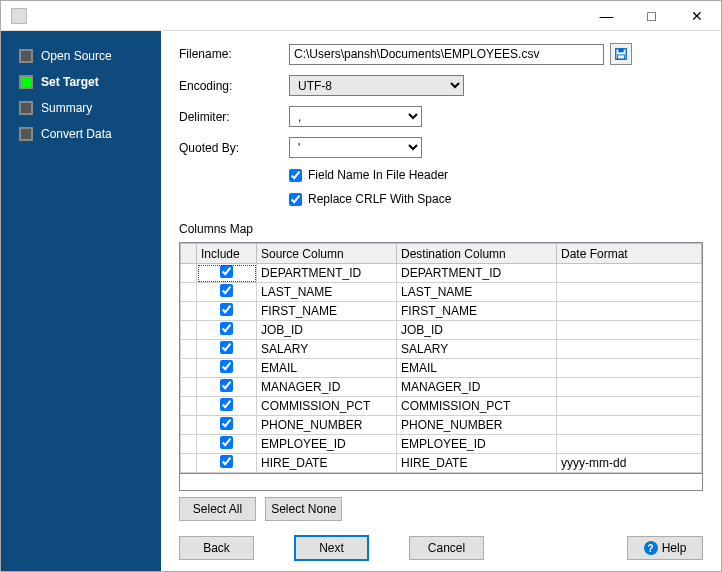 This screenshot has height=572, width=722. Describe the element at coordinates (327, 292) in the screenshot. I see `source-column-cell: LAST_NAME` at that location.